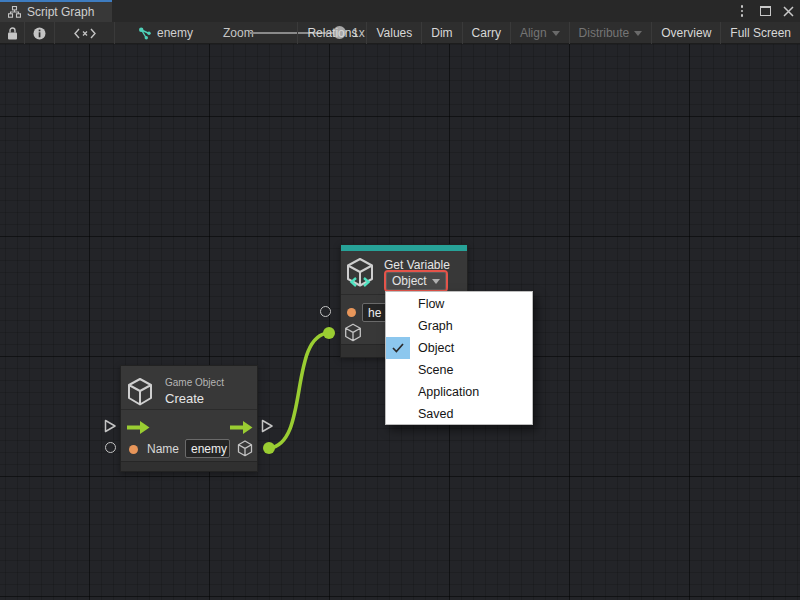 The height and width of the screenshot is (600, 800). I want to click on toolbar-right-group: Relations Values Dim Carry Align Distrib…, so click(548, 33).